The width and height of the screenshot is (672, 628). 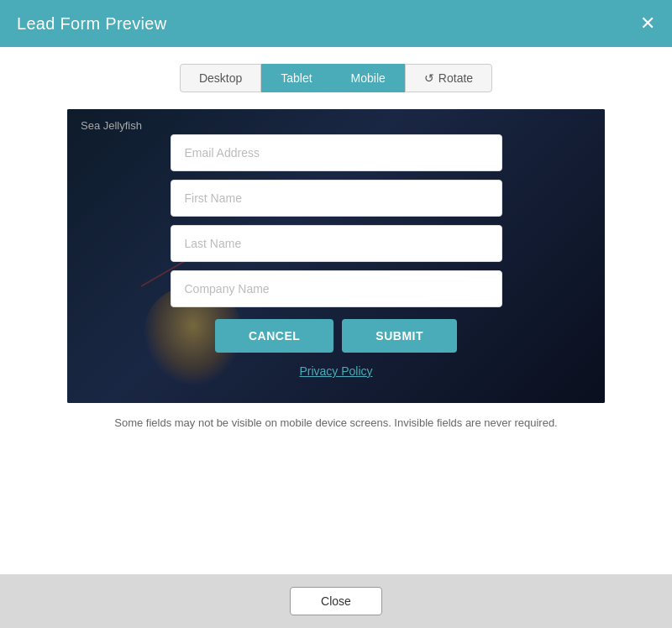 What do you see at coordinates (274, 336) in the screenshot?
I see `cancel-button: CANCEL` at bounding box center [274, 336].